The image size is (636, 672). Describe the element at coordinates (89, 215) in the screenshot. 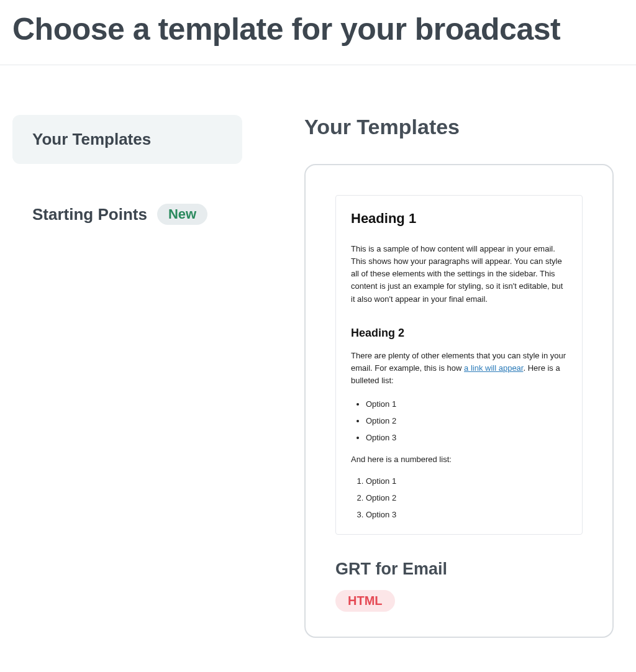

I see `sidebar-item-label: Starting Points` at that location.